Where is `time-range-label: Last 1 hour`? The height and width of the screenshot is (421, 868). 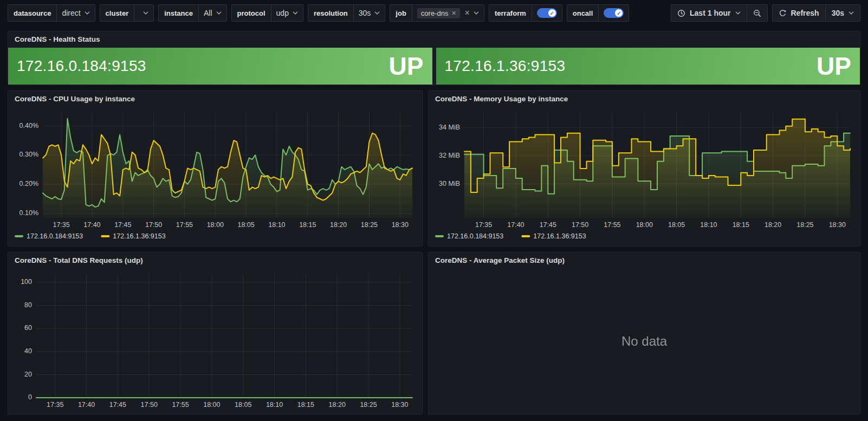
time-range-label: Last 1 hour is located at coordinates (710, 13).